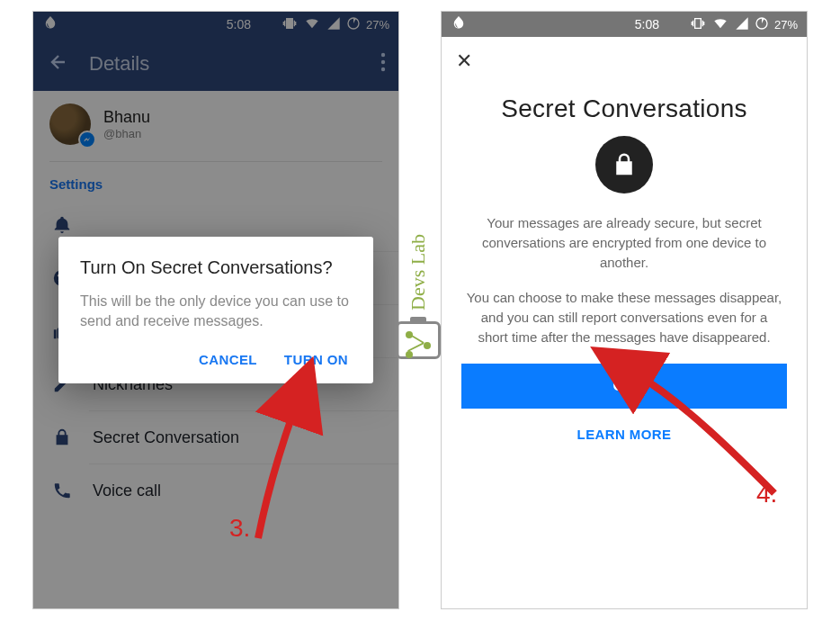 The height and width of the screenshot is (630, 840). What do you see at coordinates (418, 340) in the screenshot?
I see `watermark-device-icon` at bounding box center [418, 340].